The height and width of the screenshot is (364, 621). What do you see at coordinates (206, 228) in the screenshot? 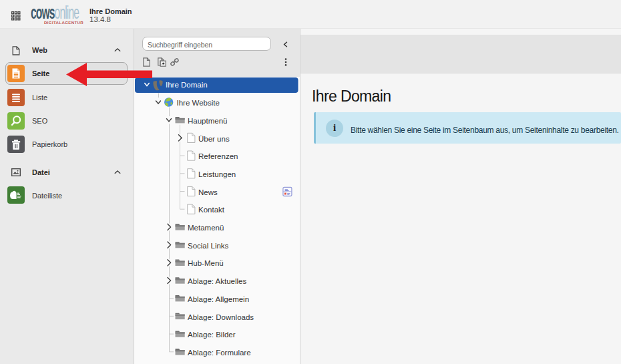
I see `svg-text: Metamenü` at bounding box center [206, 228].